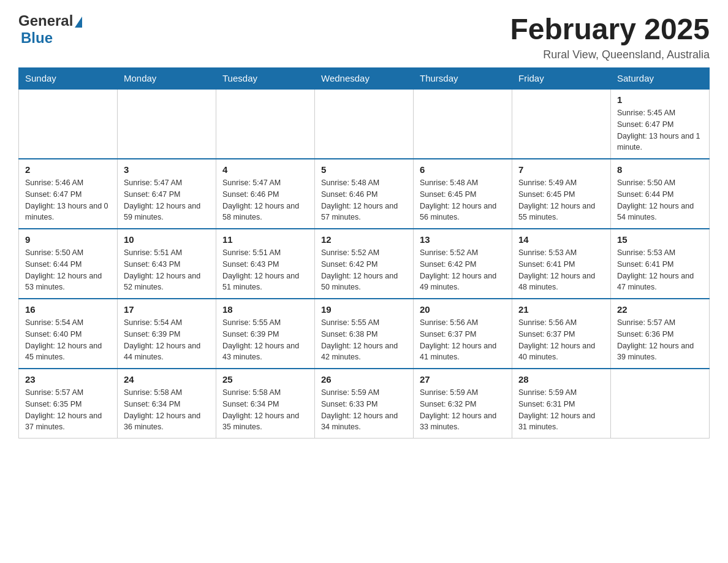 The width and height of the screenshot is (728, 563). I want to click on day-number: 27, so click(463, 379).